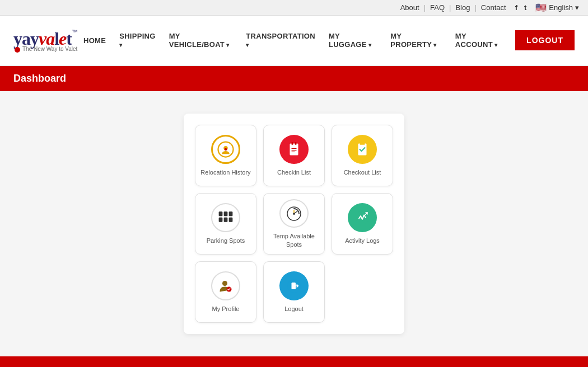 This screenshot has width=588, height=367. Describe the element at coordinates (362, 224) in the screenshot. I see `grid-item-activity-logs: Activity Logs` at that location.